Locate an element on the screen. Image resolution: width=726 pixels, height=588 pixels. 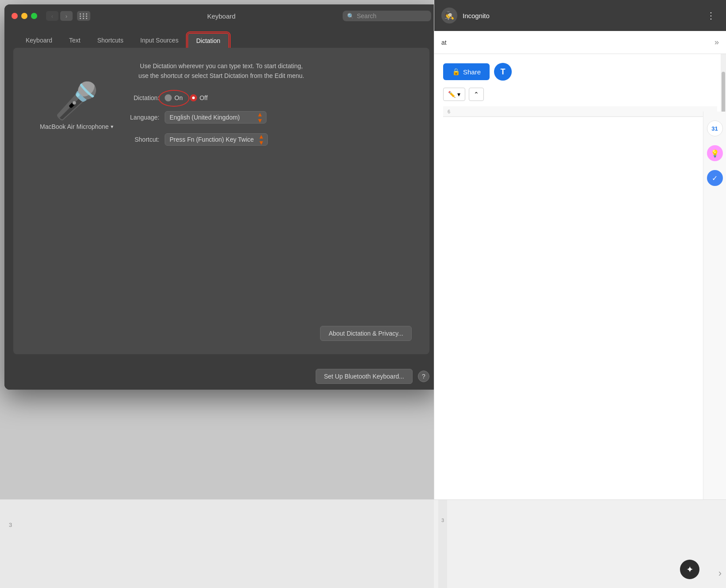
window-title: Keyboard is located at coordinates (221, 16).